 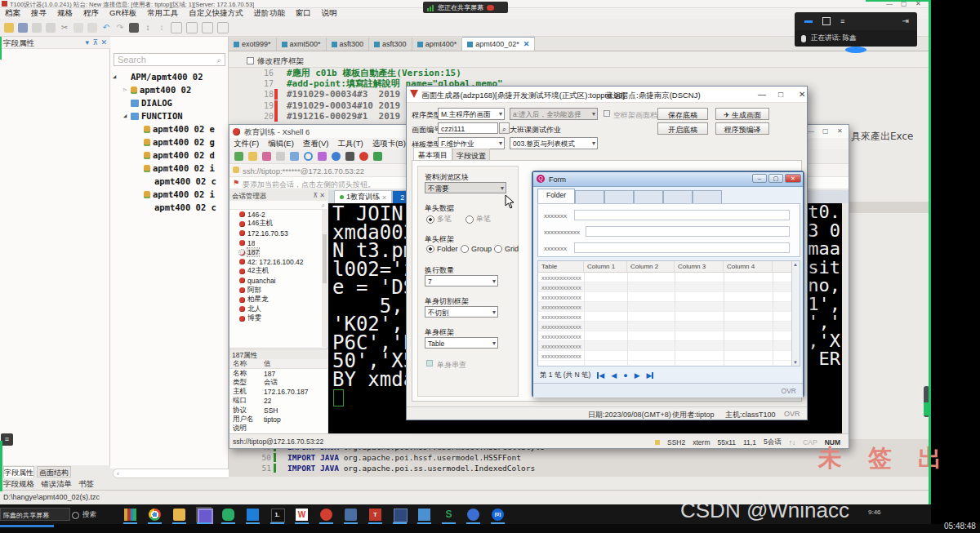 What do you see at coordinates (250, 60) in the screenshot?
I see `modify-frame-checkbox` at bounding box center [250, 60].